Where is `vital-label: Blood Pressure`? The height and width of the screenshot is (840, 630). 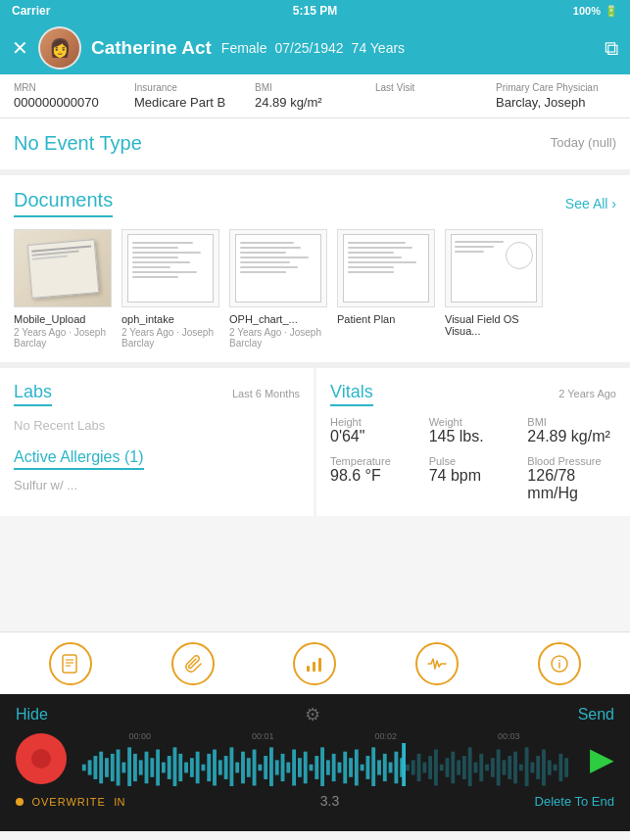
vital-label: Blood Pressure is located at coordinates (572, 461).